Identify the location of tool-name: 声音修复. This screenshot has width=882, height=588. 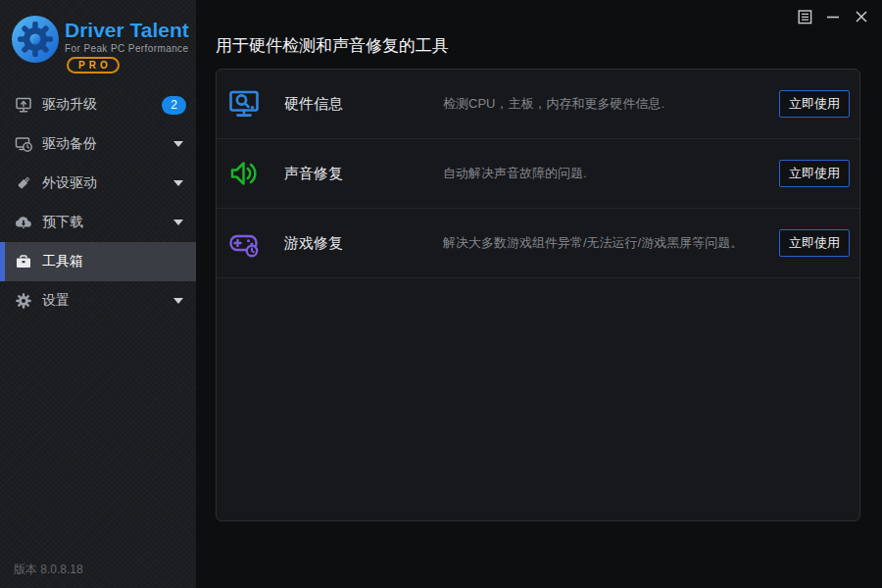
(364, 174).